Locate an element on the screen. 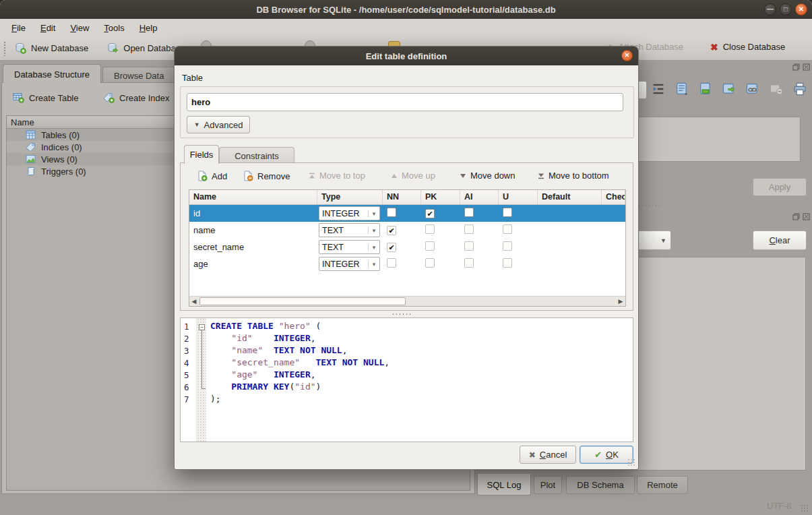 Image resolution: width=812 pixels, height=515 pixels. column-header-check: Check is located at coordinates (613, 197).